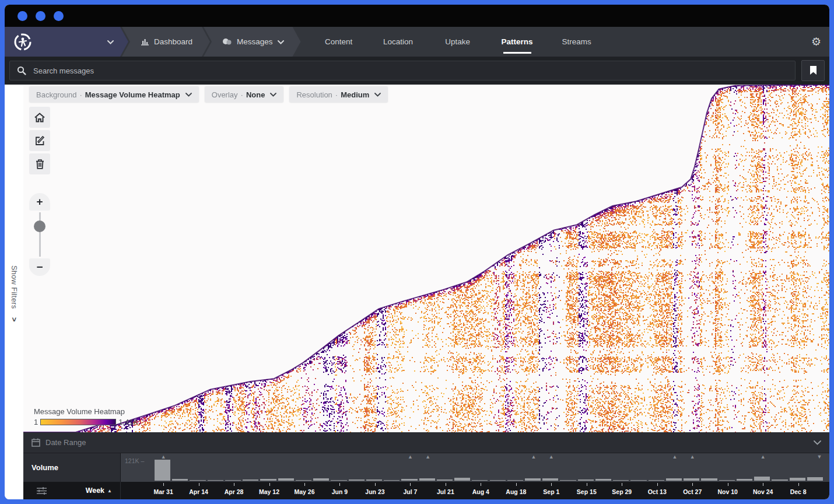 This screenshot has height=504, width=834. I want to click on dropdown-value: None, so click(255, 94).